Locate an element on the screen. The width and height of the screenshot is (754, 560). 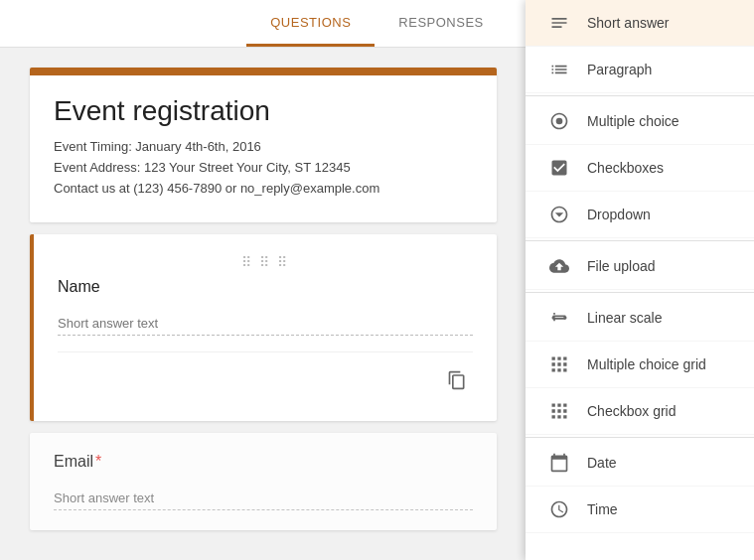
question-card-email: Email* is located at coordinates (263, 482).